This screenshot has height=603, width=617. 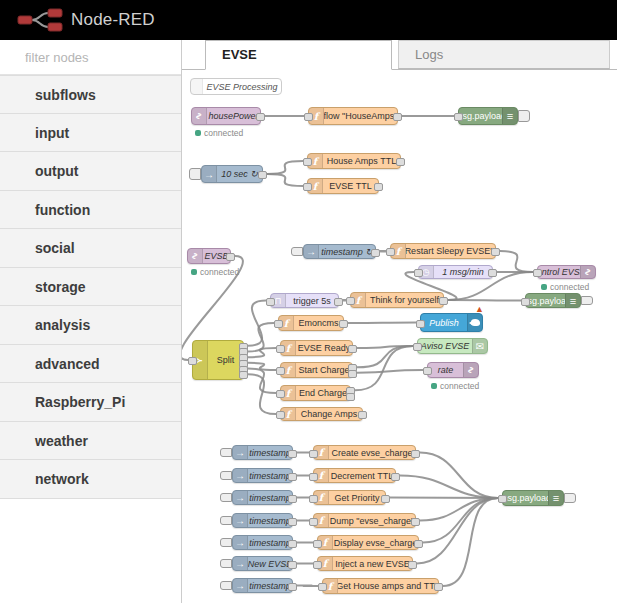 I want to click on node-f5: Display evse_charge, so click(x=368, y=542).